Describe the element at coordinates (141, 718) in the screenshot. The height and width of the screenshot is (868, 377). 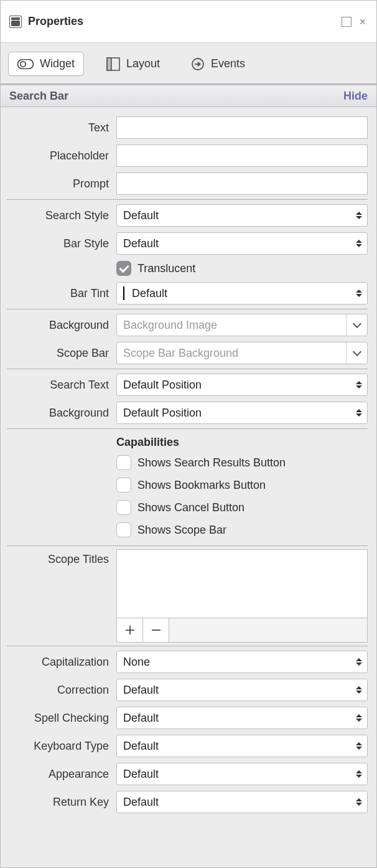
I see `spell-checking-value: Default` at that location.